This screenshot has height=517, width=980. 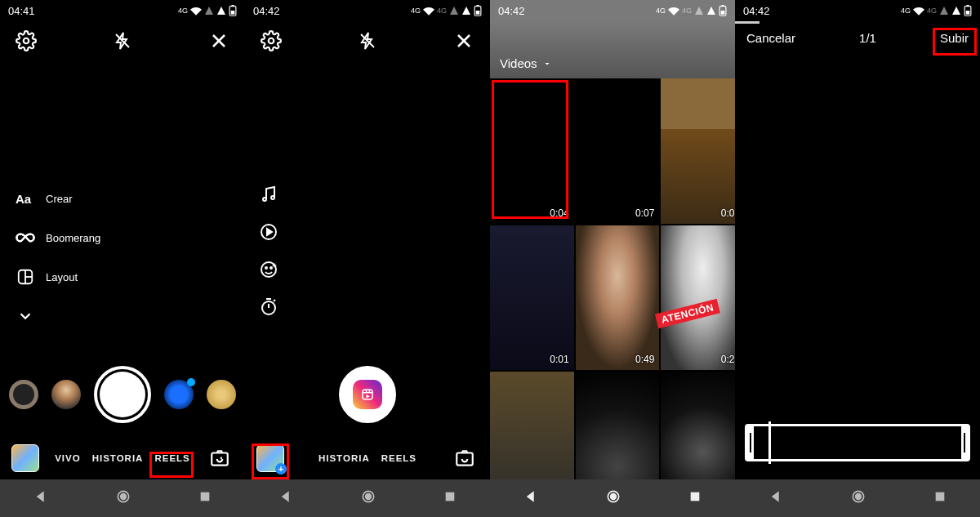 I want to click on status-bar: 04:41 4G, so click(x=122, y=11).